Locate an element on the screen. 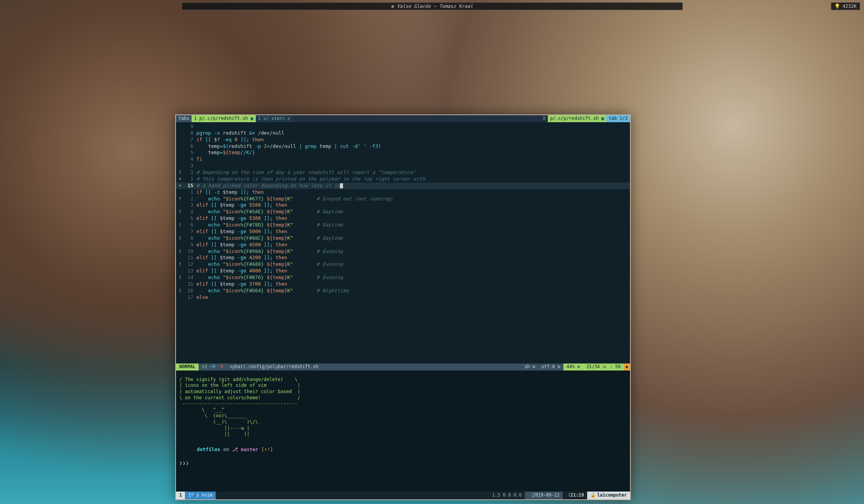 Image resolution: width=864 pixels, height=504 pixels. code-line: +15# a hand picked color depending on ho… is located at coordinates (403, 186).